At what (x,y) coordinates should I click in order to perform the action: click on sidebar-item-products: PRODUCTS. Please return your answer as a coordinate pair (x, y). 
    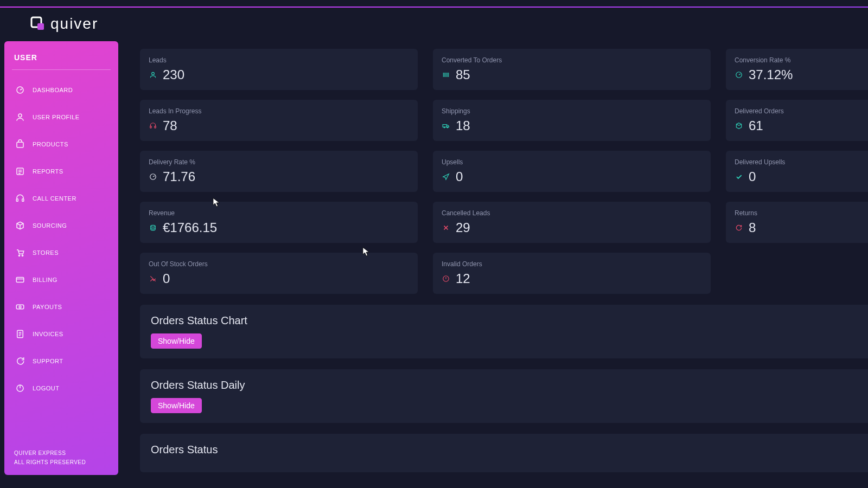
    Looking at the image, I should click on (61, 144).